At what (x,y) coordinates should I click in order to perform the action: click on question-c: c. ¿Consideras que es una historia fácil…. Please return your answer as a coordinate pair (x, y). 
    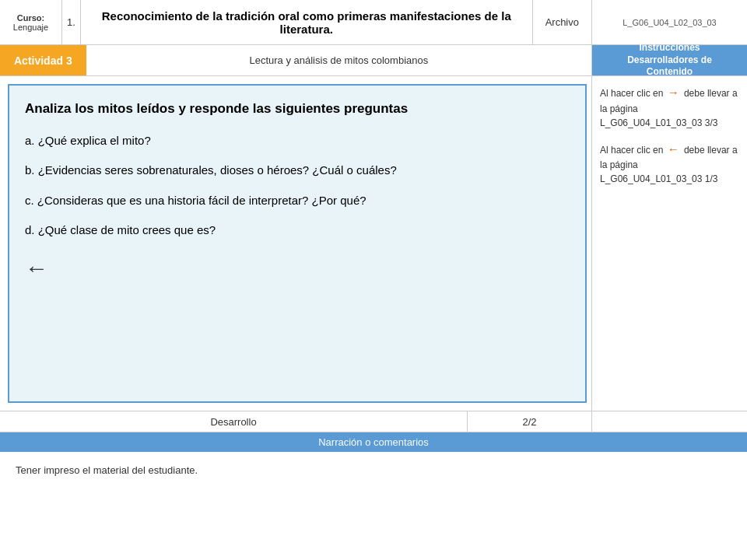
    Looking at the image, I should click on (297, 201).